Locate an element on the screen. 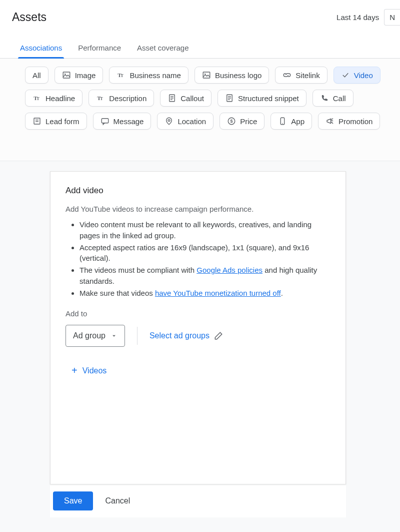  chip-all: All is located at coordinates (37, 75).